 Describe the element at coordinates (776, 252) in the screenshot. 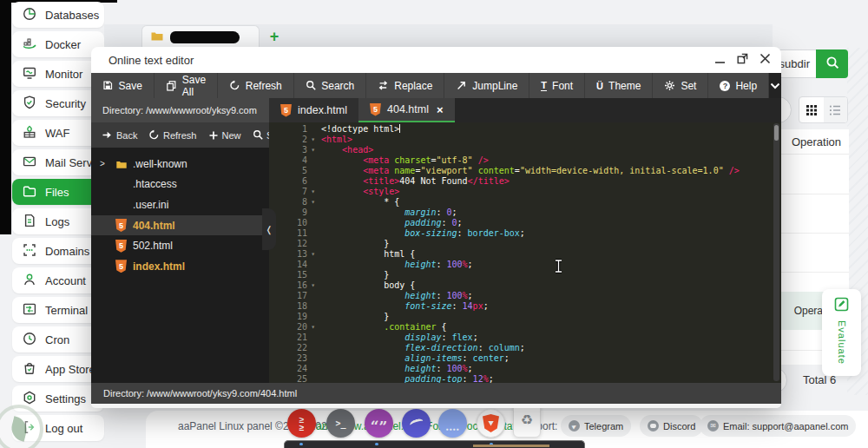

I see `editor-scrollbar` at that location.